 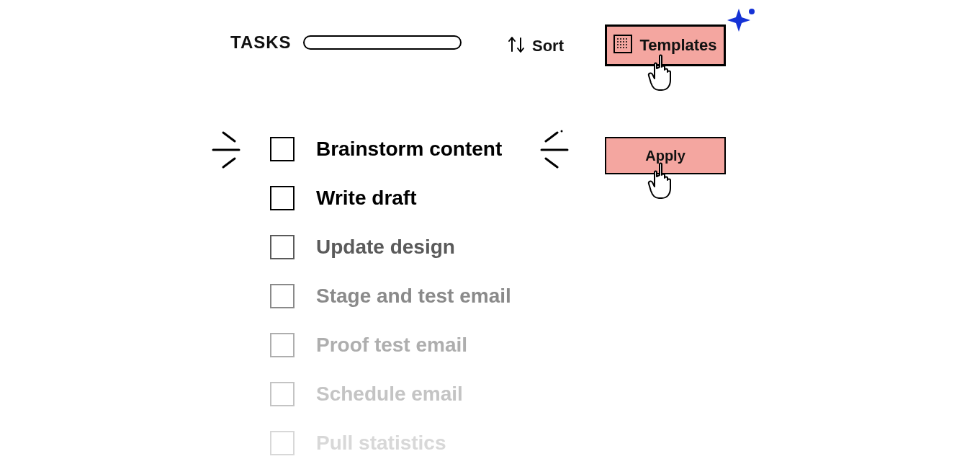 What do you see at coordinates (390, 394) in the screenshot?
I see `task-row: Schedule email` at bounding box center [390, 394].